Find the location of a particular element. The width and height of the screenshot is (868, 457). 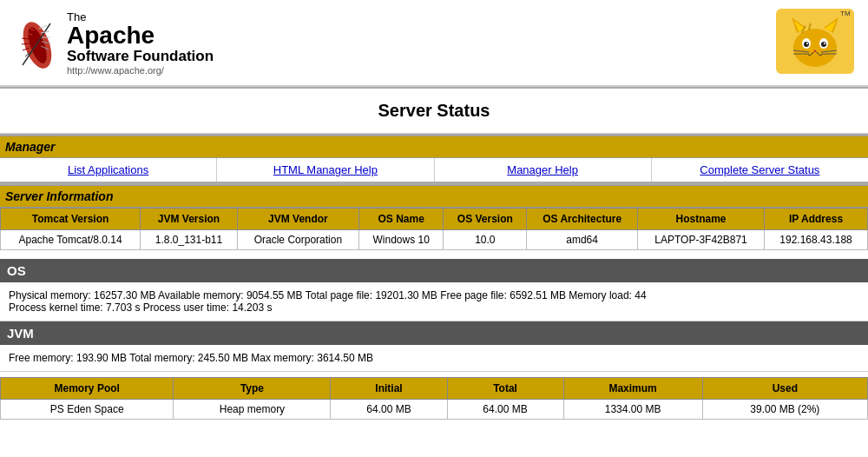

os-memory-line: Physical memory: 16257.30 MB Available m… is located at coordinates (434, 295).